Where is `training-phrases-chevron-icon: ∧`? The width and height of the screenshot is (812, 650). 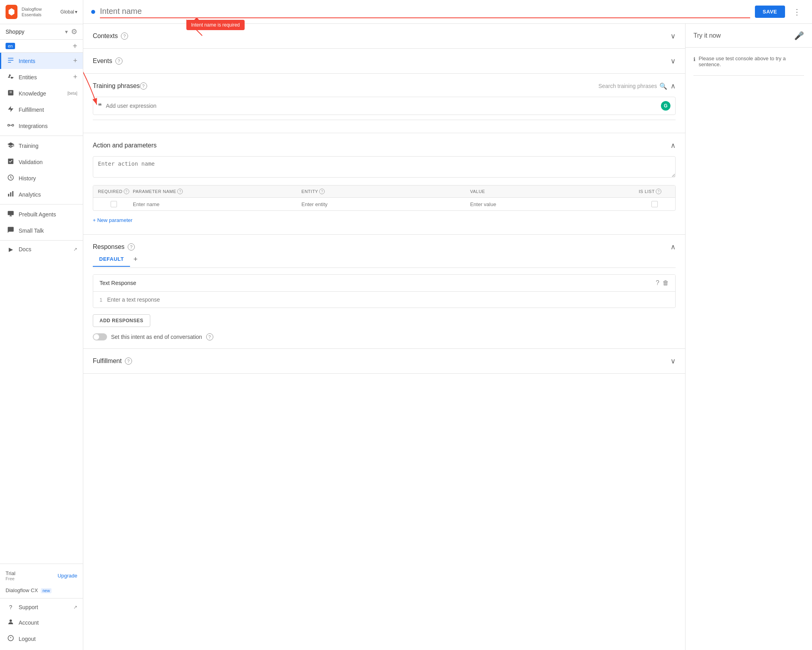
training-phrases-chevron-icon: ∧ is located at coordinates (673, 86).